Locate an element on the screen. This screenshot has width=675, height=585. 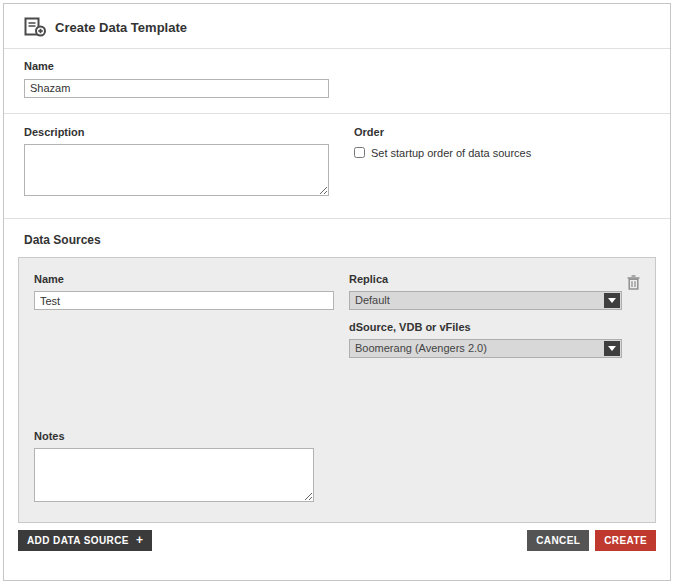
data-source-name-label: Name is located at coordinates (192, 279).